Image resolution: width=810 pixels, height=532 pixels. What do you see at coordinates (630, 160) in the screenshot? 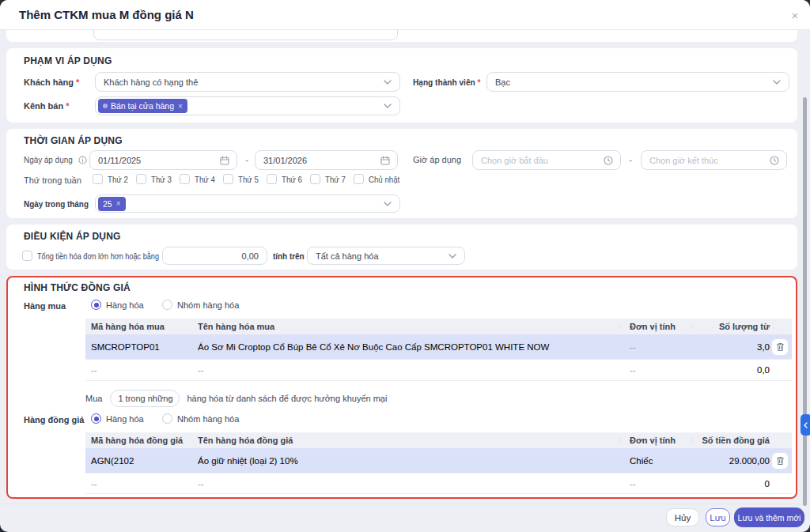
I see `hour-range-dash: -` at bounding box center [630, 160].